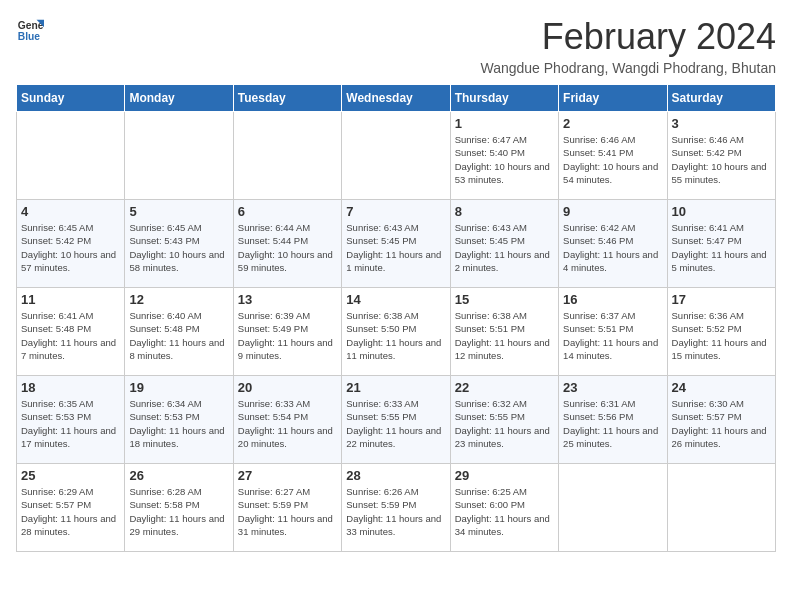 The width and height of the screenshot is (792, 612). Describe the element at coordinates (721, 420) in the screenshot. I see `calendar-cell: 24Sunrise: 6:30 AM Sunset: 5:57 PM Dayli…` at that location.